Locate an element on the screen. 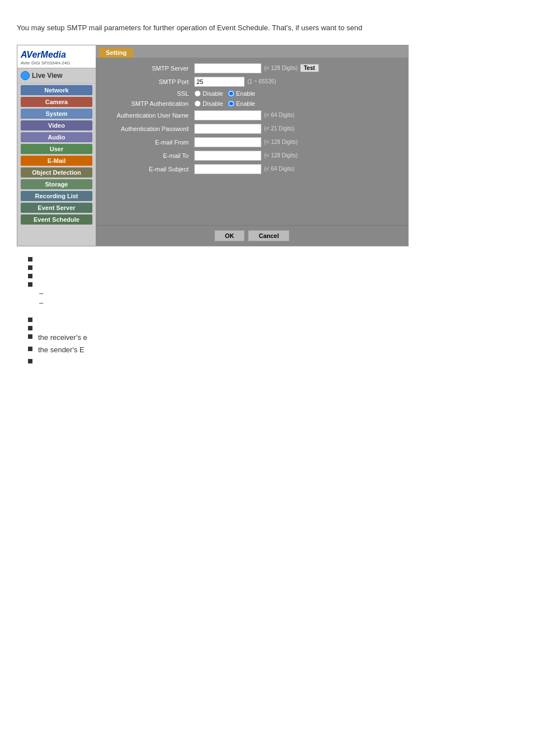 The height and width of the screenshot is (756, 534). email-subject-input is located at coordinates (228, 169).